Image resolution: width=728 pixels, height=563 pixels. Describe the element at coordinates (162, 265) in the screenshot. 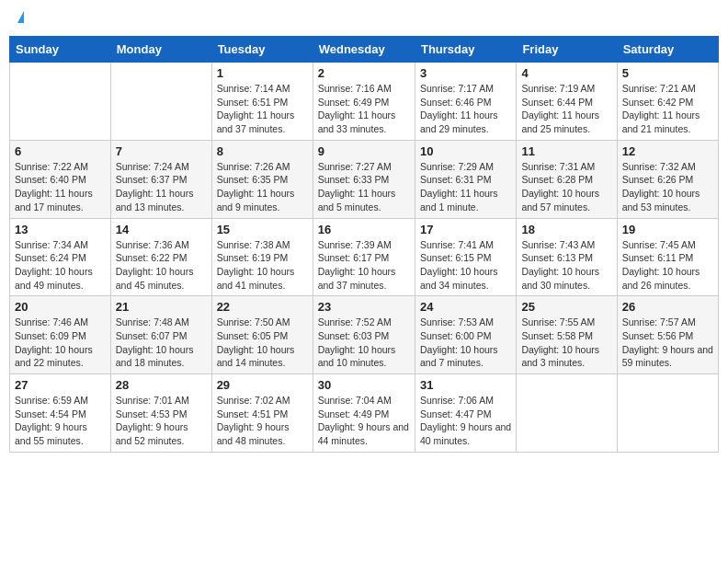

I see `day-info: Sunrise: 7:36 AM Sunset: 6:22 PM Dayligh…` at that location.